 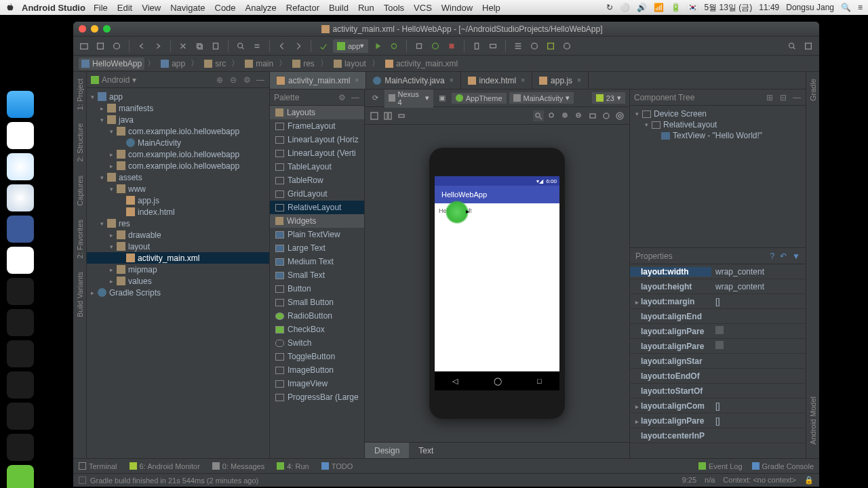 What do you see at coordinates (394, 46) in the screenshot?
I see `debug-icon` at bounding box center [394, 46].